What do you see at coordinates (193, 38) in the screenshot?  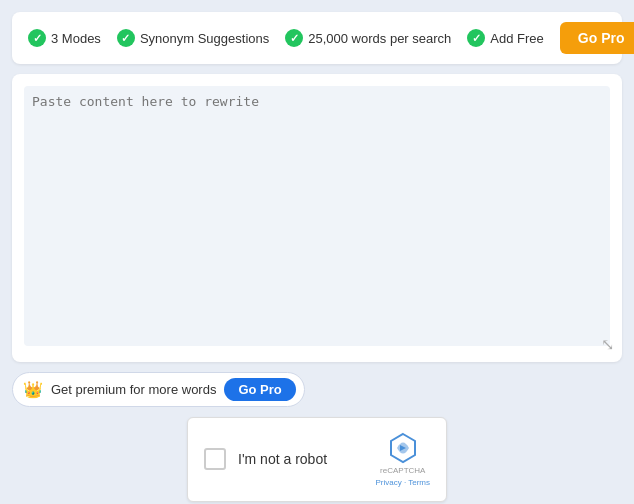 I see `feature-synonyms: Synonym Suggestions` at bounding box center [193, 38].